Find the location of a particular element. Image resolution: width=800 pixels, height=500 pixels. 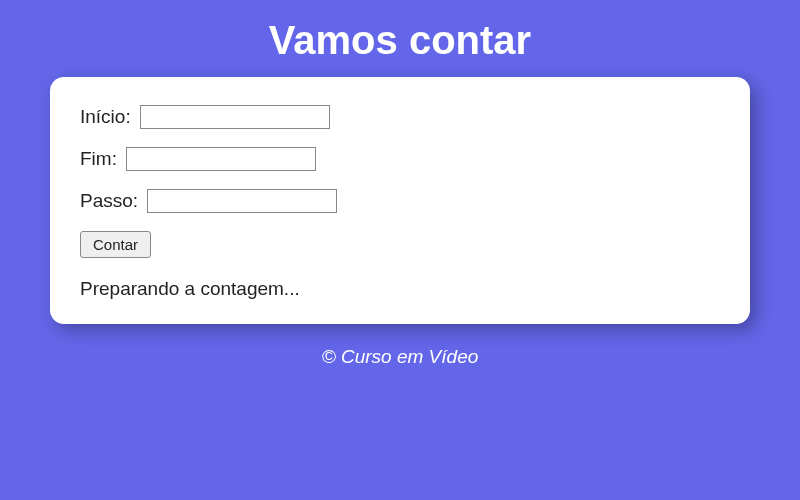

submit-row: Contar is located at coordinates (400, 244).